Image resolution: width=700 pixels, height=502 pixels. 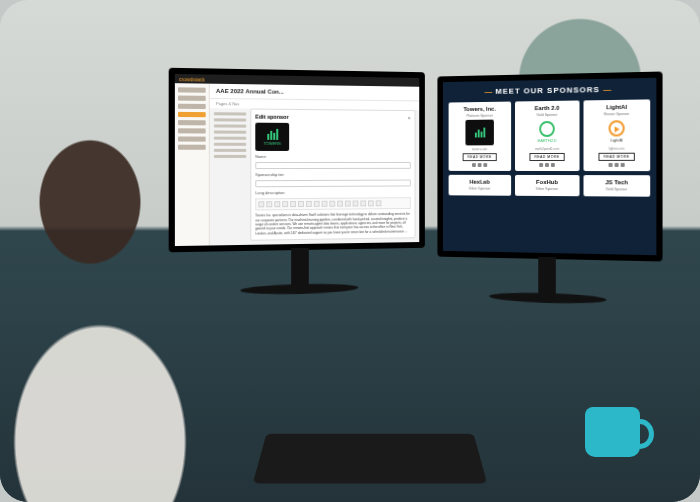 What do you see at coordinates (332, 184) in the screenshot?
I see `tier-input` at bounding box center [332, 184].